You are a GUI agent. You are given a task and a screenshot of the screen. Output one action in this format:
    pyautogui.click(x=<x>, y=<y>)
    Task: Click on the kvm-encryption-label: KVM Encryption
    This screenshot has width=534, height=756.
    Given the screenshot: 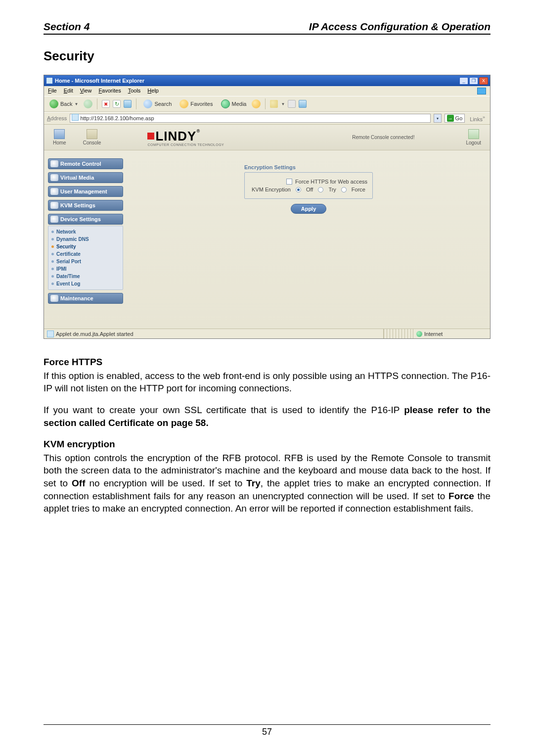 What is the action you would take?
    pyautogui.click(x=271, y=189)
    